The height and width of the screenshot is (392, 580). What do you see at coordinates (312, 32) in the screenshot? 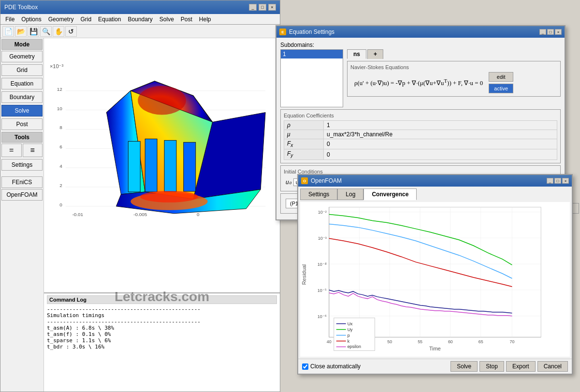
I see `eq-dialog-title: Equation Settings` at bounding box center [312, 32].